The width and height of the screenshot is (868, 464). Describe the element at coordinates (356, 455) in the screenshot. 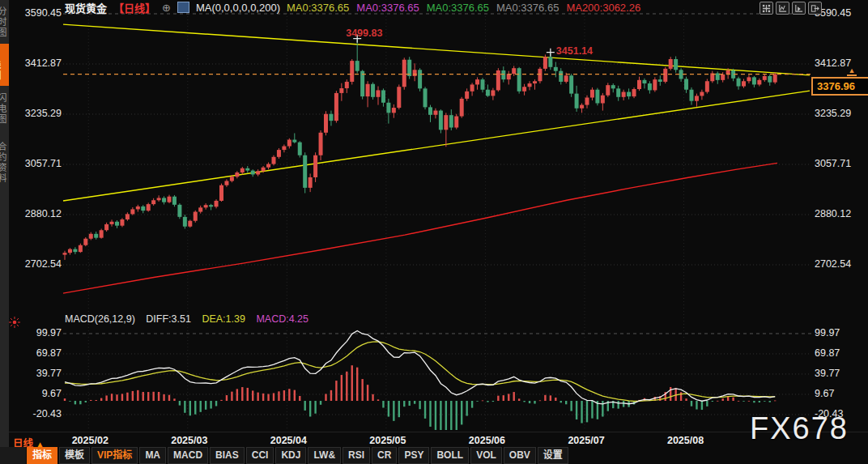

I see `toolbar-tab-RSI: RSI` at that location.